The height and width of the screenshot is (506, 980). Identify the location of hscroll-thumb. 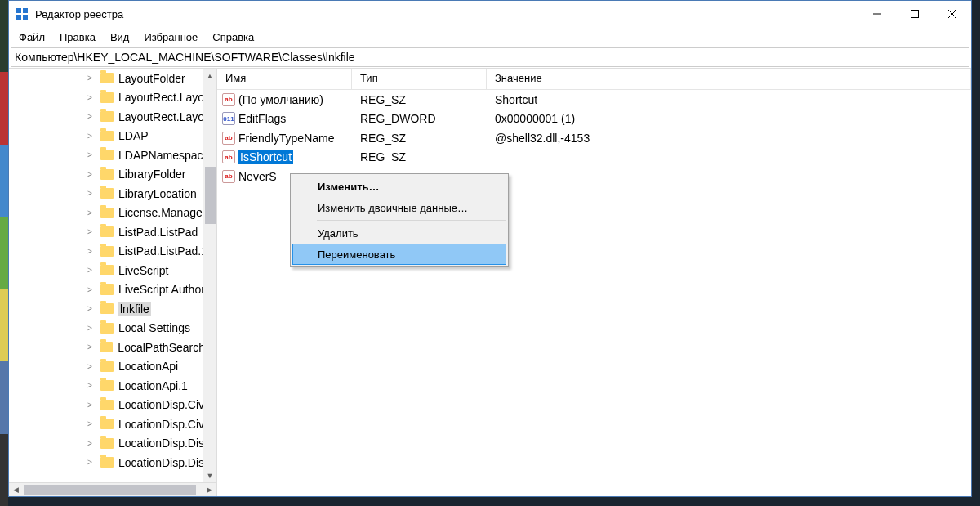
(110, 490).